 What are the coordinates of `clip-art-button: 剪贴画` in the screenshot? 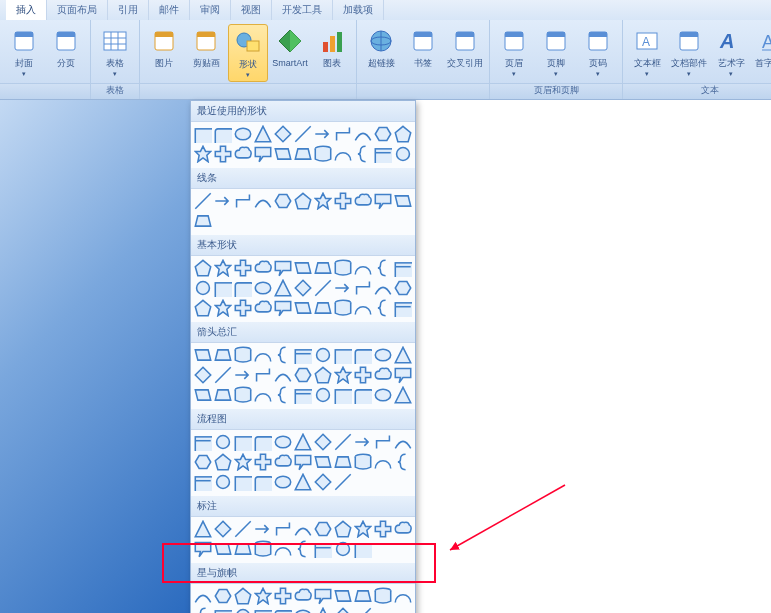 It's located at (206, 53).